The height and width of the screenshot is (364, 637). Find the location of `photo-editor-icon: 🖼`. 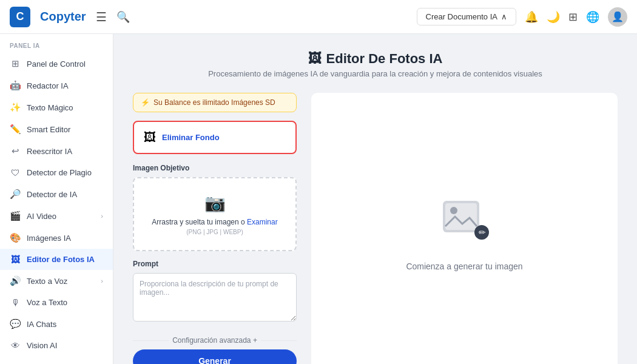

photo-editor-icon: 🖼 is located at coordinates (15, 260).